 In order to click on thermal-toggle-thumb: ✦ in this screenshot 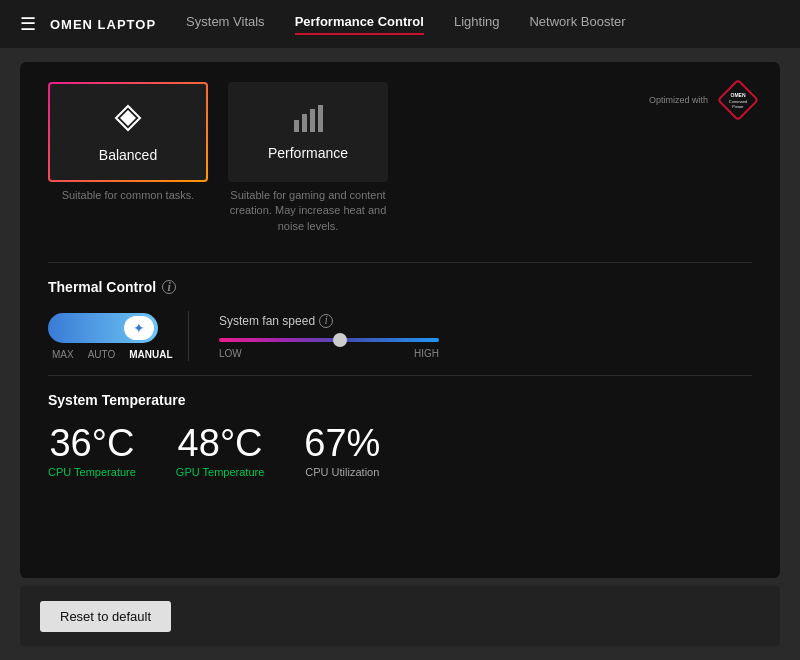, I will do `click(139, 328)`.